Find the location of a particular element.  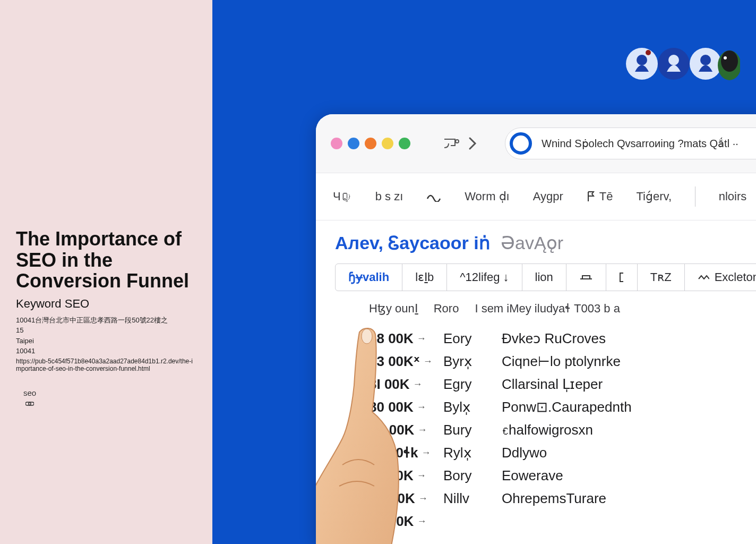

tray-icon is located at coordinates (586, 277).